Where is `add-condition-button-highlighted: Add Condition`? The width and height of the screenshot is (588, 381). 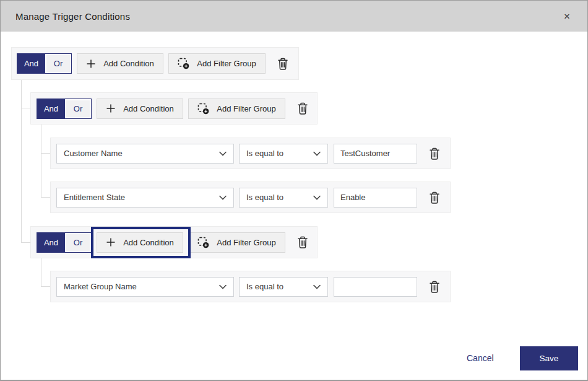 add-condition-button-highlighted: Add Condition is located at coordinates (140, 243).